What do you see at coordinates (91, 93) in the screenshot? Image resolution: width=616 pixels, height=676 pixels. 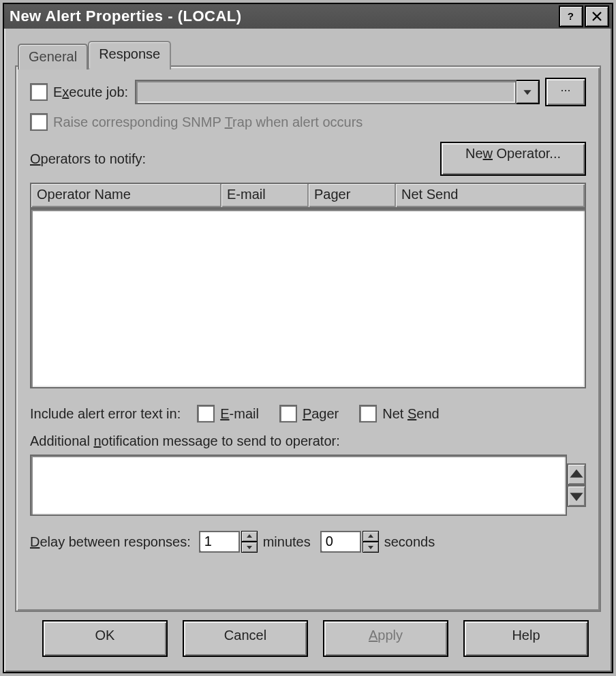 I see `execute-job-label: Execute job:` at bounding box center [91, 93].